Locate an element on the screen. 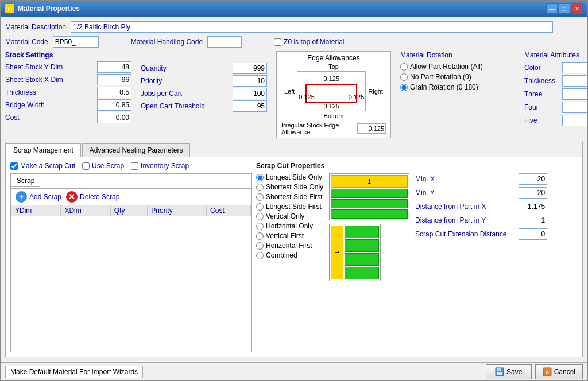 This screenshot has height=381, width=588. add-scrap-button: + Add Scrap is located at coordinates (38, 197).